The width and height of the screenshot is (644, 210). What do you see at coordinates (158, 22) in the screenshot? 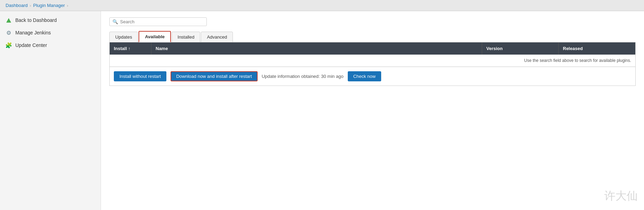
I see `search-wrapper: 🔍` at bounding box center [158, 22].